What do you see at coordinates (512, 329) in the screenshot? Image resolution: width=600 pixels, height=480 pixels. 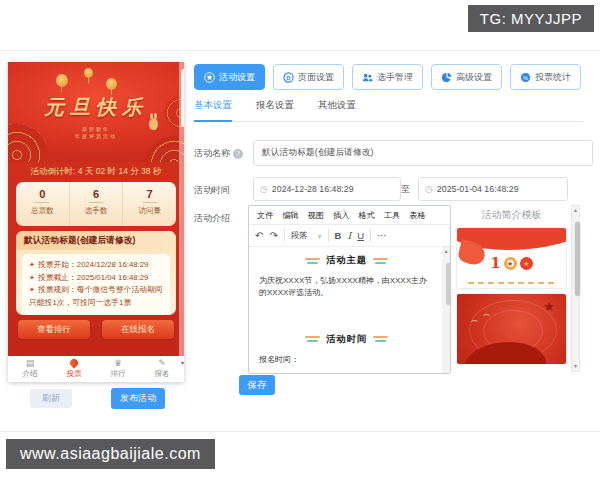 I see `template-thumbnail-2: ★` at bounding box center [512, 329].